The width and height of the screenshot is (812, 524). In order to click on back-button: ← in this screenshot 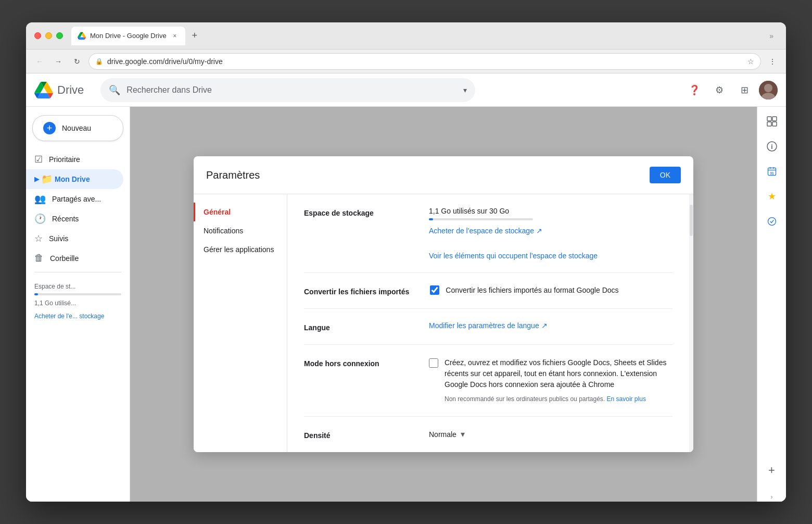, I will do `click(40, 61)`.